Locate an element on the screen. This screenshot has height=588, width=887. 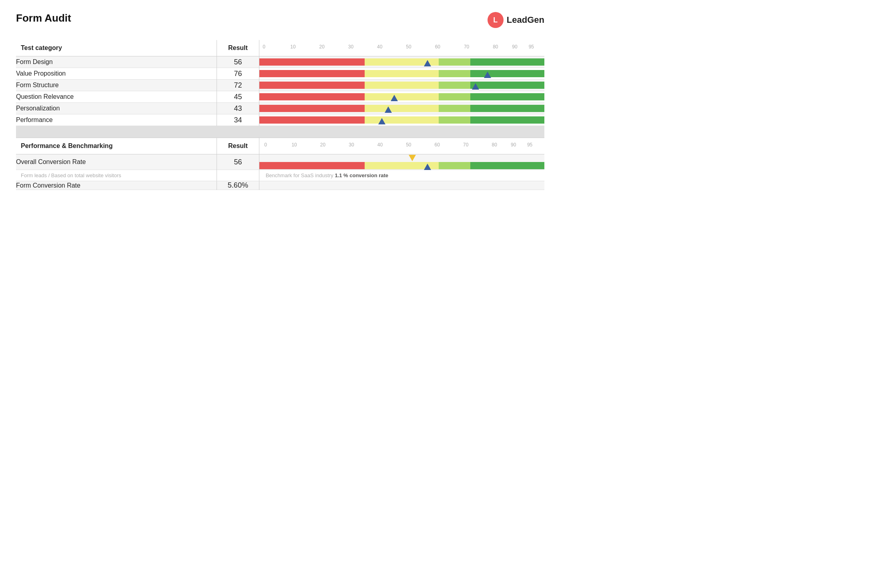
chart-form-structure is located at coordinates (402, 86).